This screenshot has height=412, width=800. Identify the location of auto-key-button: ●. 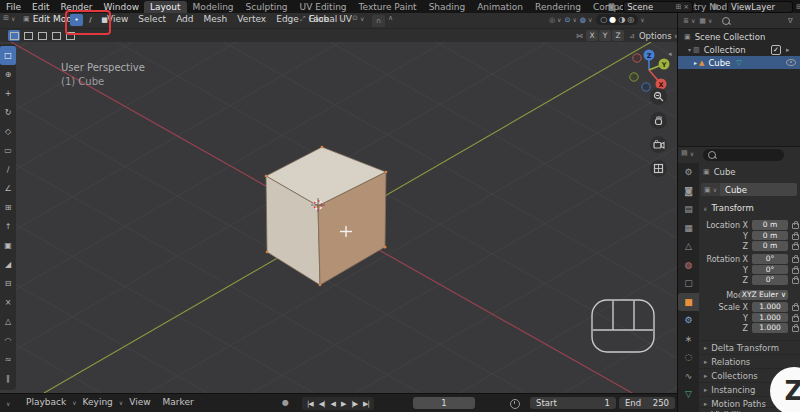
(286, 402).